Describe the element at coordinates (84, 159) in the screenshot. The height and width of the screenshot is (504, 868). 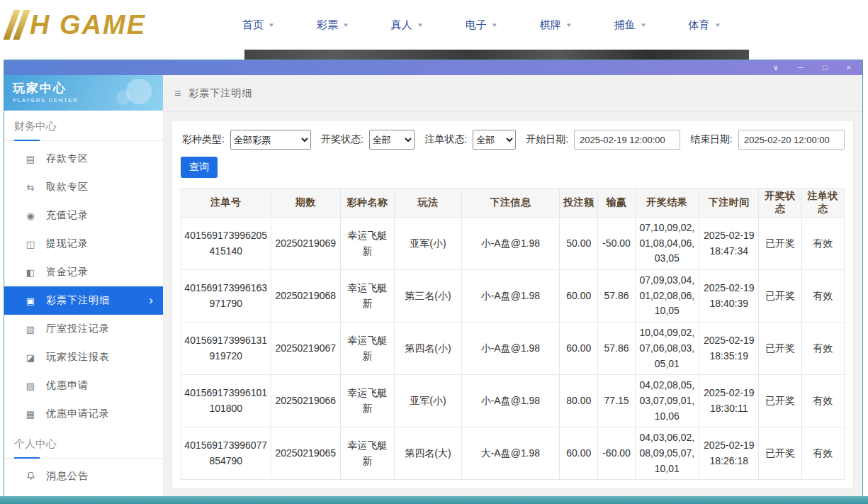
I see `sidebar-item-deposit-zone: ▤存款专区` at that location.